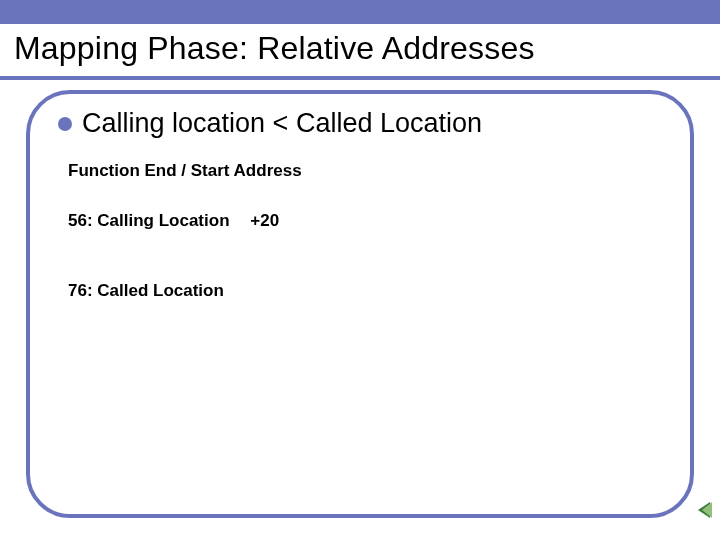 The height and width of the screenshot is (540, 720). I want to click on header-band, so click(360, 12).